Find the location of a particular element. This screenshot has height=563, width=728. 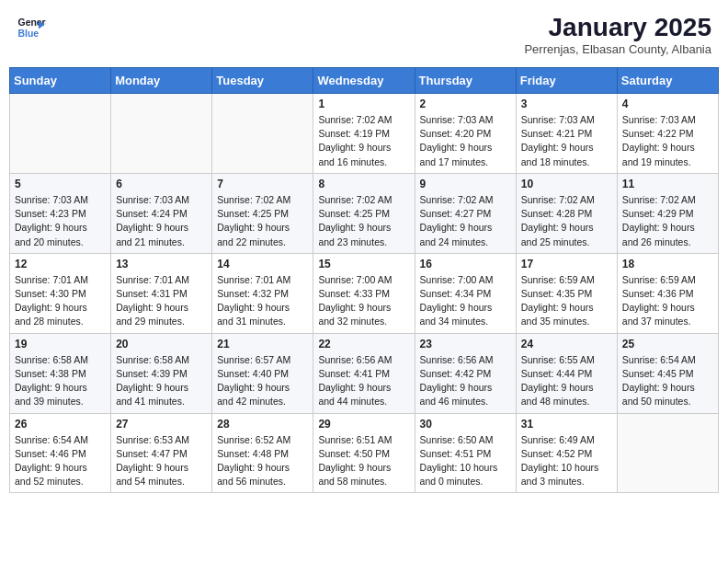

day-info: Sunrise: 6:59 AMSunset: 4:35 PMDaylight:… is located at coordinates (566, 302).